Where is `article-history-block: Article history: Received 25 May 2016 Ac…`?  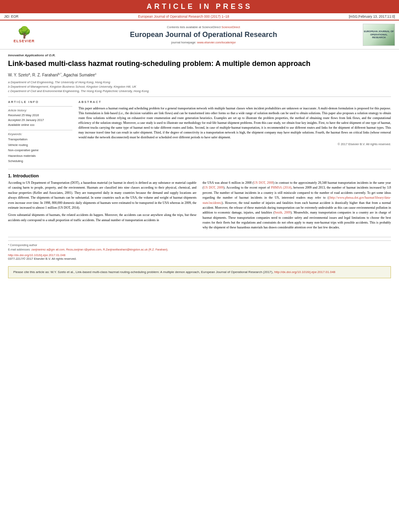
article-history-block: Article history: Received 25 May 2016 Ac… is located at coordinates (40, 117).